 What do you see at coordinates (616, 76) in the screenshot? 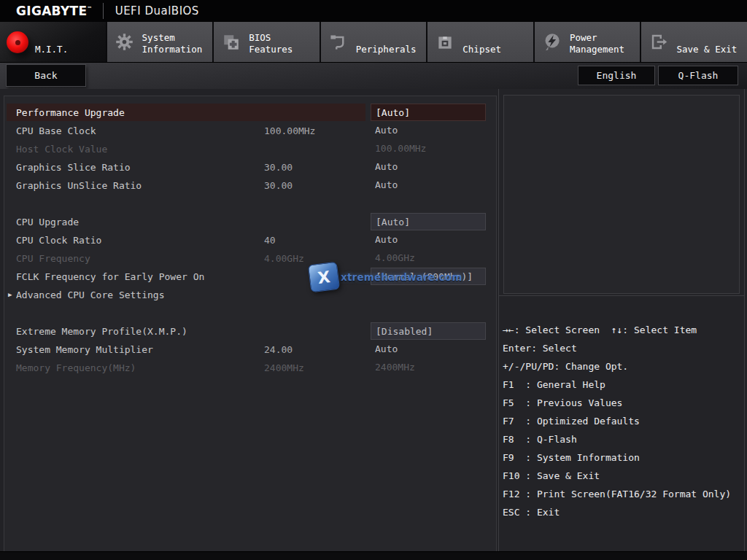
I see `language-button: English` at bounding box center [616, 76].